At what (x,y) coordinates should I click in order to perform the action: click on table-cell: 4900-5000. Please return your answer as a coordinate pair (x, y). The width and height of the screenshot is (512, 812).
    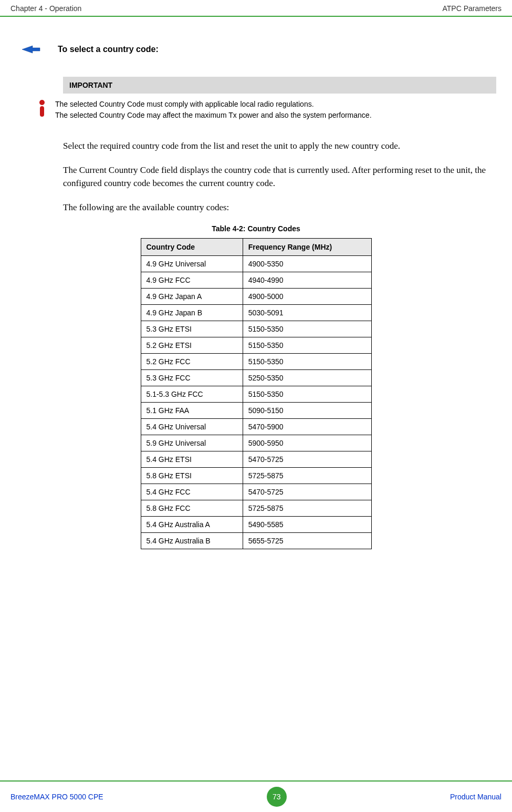
    Looking at the image, I should click on (307, 296).